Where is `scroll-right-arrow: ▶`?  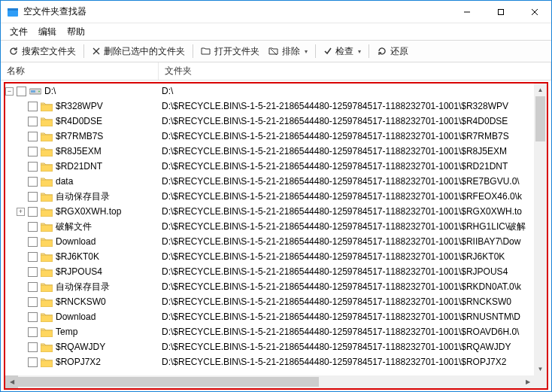 scroll-right-arrow: ▶ is located at coordinates (528, 382).